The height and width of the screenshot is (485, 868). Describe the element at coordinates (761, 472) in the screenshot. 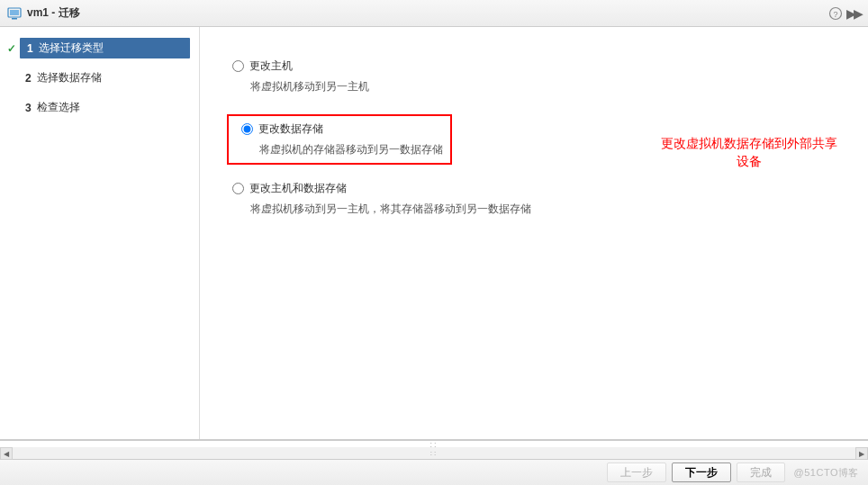

I see `finish-button: 完成` at that location.